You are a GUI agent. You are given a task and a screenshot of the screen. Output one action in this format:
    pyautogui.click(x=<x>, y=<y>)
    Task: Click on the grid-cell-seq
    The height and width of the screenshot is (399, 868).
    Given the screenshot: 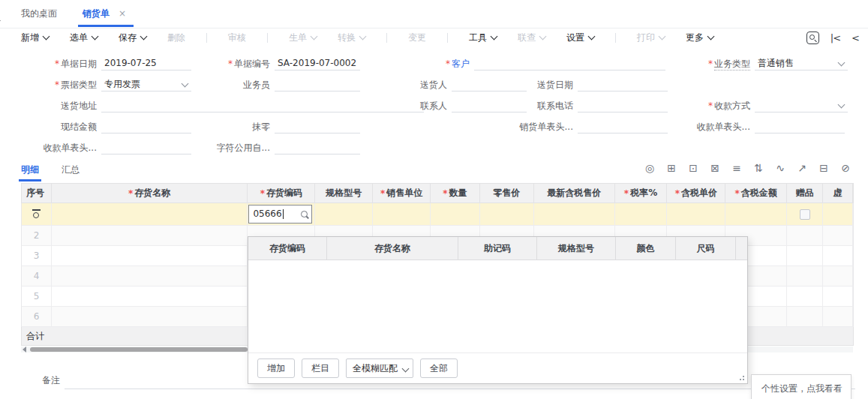 What is the action you would take?
    pyautogui.click(x=37, y=214)
    